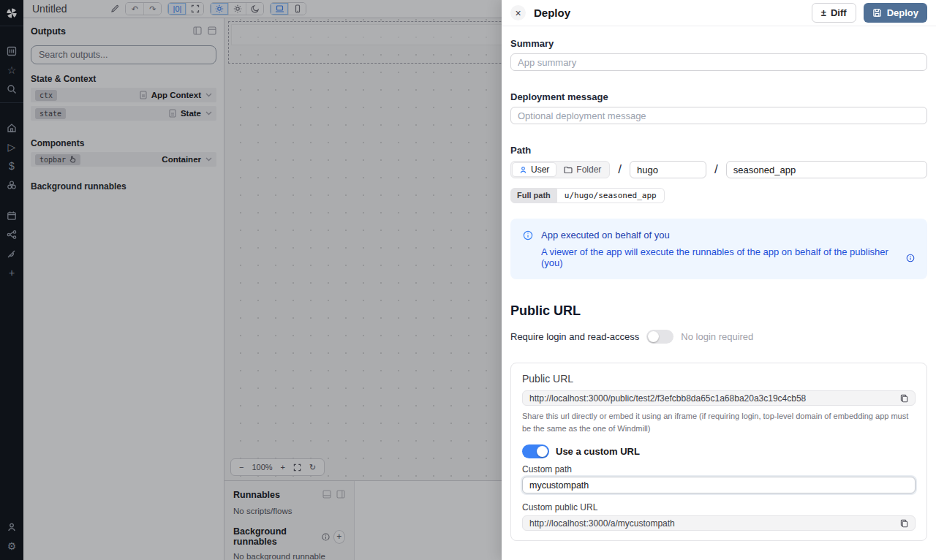 This screenshot has height=560, width=936. I want to click on public-url-field: http://localhost:3000/public/test2/f3efc…, so click(719, 398).